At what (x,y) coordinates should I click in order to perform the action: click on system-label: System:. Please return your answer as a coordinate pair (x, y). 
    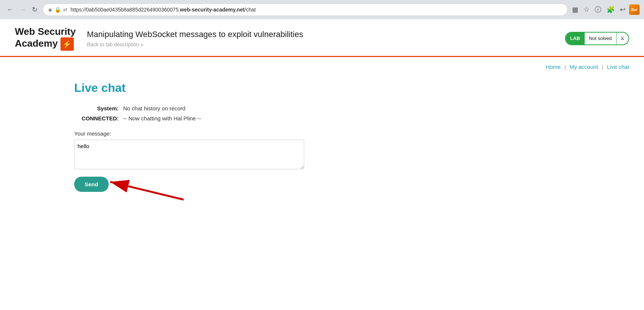
    Looking at the image, I should click on (96, 108).